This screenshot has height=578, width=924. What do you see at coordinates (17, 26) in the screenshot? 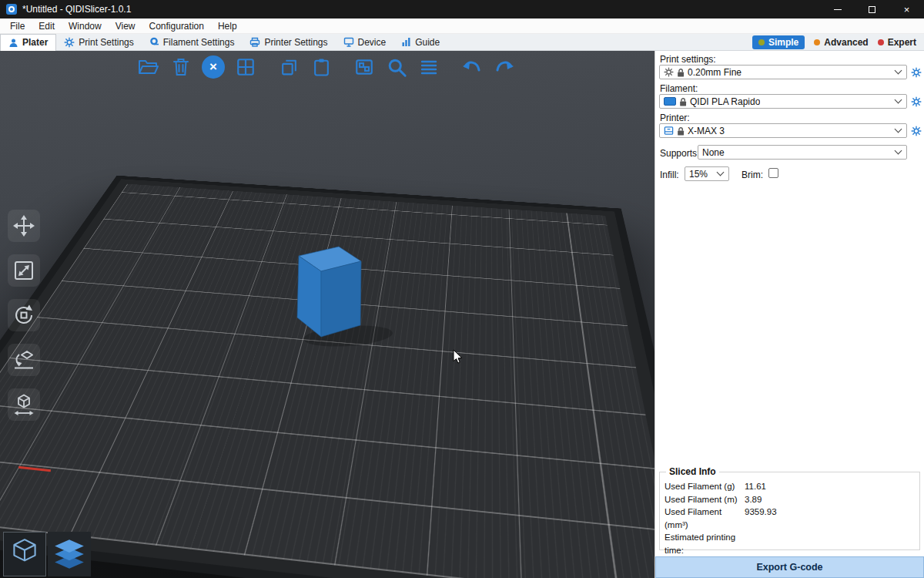
I see `menu-file: File` at bounding box center [17, 26].